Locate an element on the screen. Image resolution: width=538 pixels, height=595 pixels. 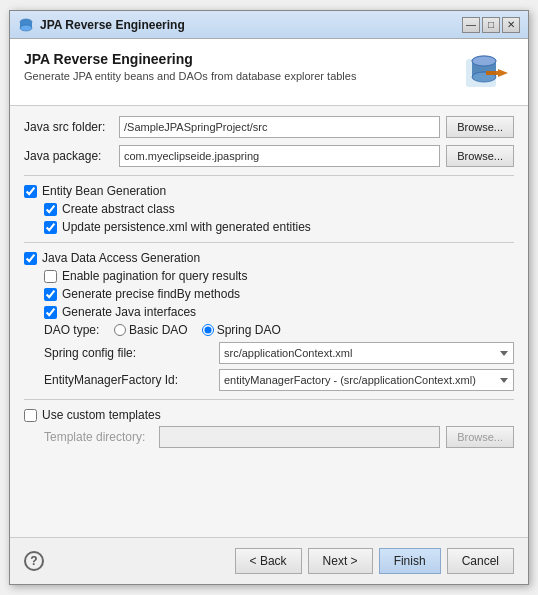
template-dir-input is located at coordinates (300, 437).